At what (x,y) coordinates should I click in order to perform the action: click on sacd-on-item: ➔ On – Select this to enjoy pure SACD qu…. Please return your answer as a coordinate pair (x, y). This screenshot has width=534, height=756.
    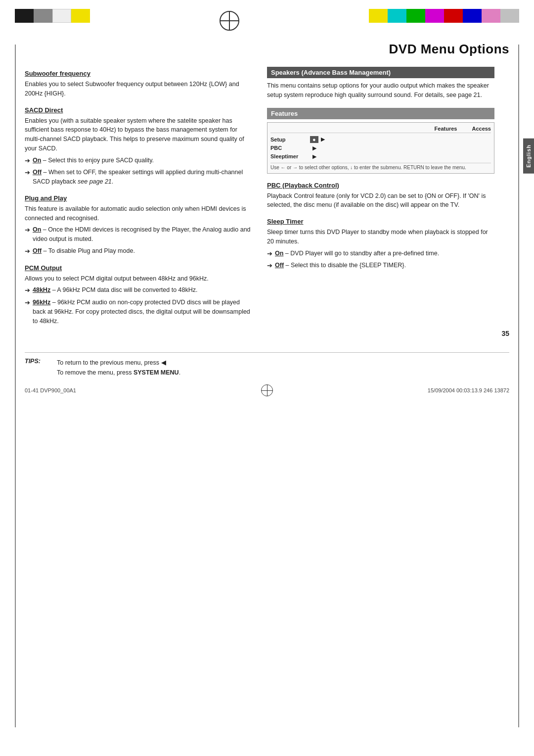
    Looking at the image, I should click on (138, 161).